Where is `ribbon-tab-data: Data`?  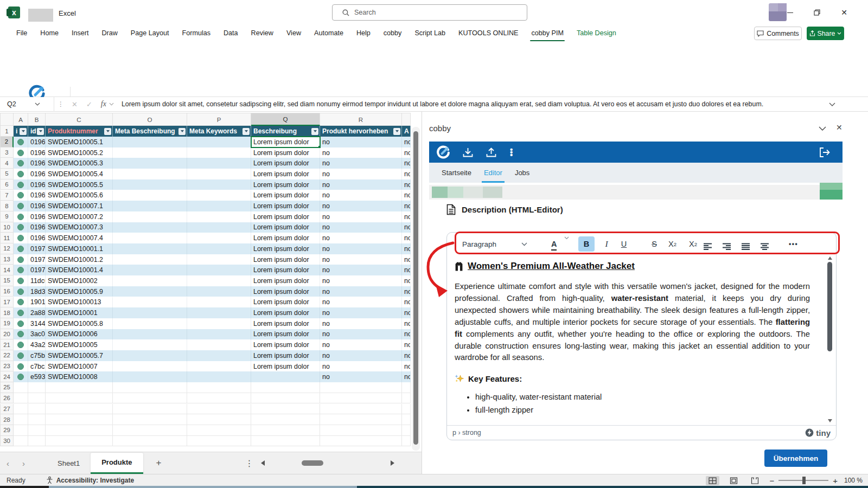
ribbon-tab-data: Data is located at coordinates (231, 33).